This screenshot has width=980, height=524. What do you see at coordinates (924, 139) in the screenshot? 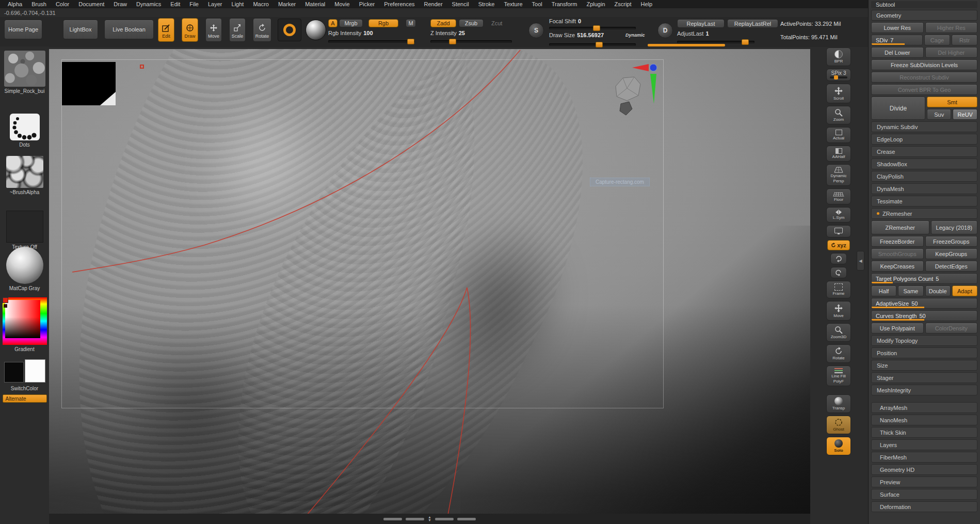
I see `subpalette-header: EdgeLoop` at bounding box center [924, 139].